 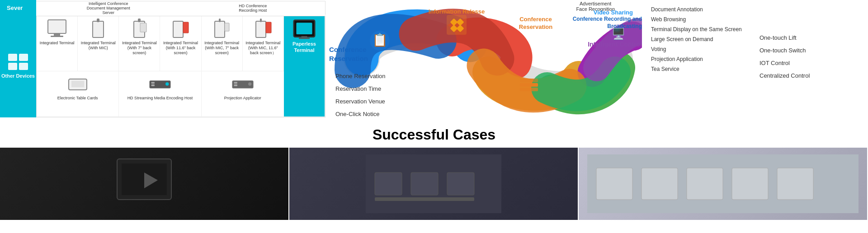 I want to click on other-devices-panel: Other Devices, so click(x=18, y=67).